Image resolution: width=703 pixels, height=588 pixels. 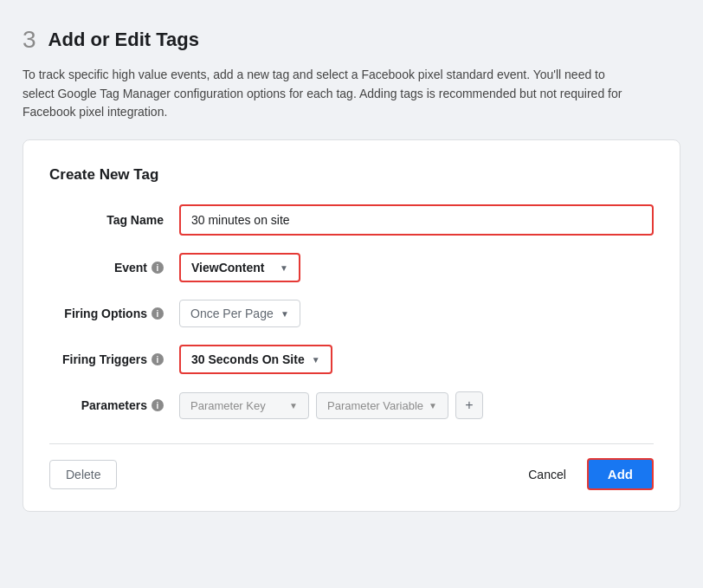 What do you see at coordinates (416, 268) in the screenshot?
I see `event-control: ViewContent ▼` at bounding box center [416, 268].